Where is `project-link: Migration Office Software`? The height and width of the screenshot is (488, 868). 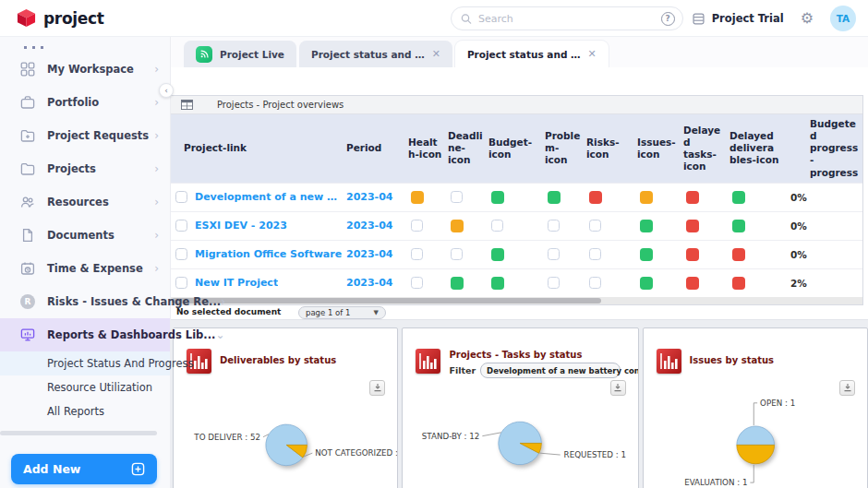
project-link: Migration Office Software is located at coordinates (268, 255).